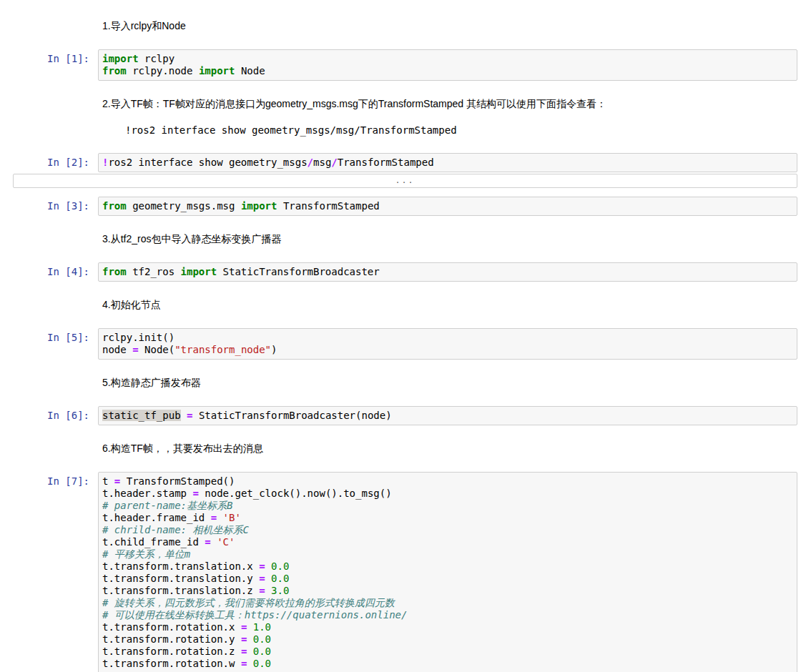  What do you see at coordinates (448, 416) in the screenshot?
I see `code-editor-content: static_tf_pub = StaticTransformBroadcast…` at bounding box center [448, 416].